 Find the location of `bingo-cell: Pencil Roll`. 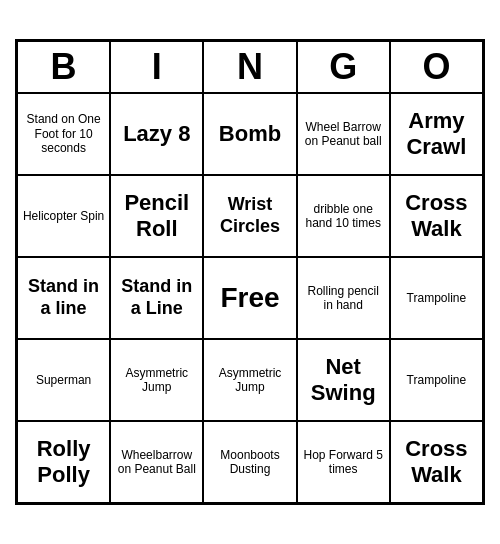

bingo-cell: Pencil Roll is located at coordinates (156, 216).